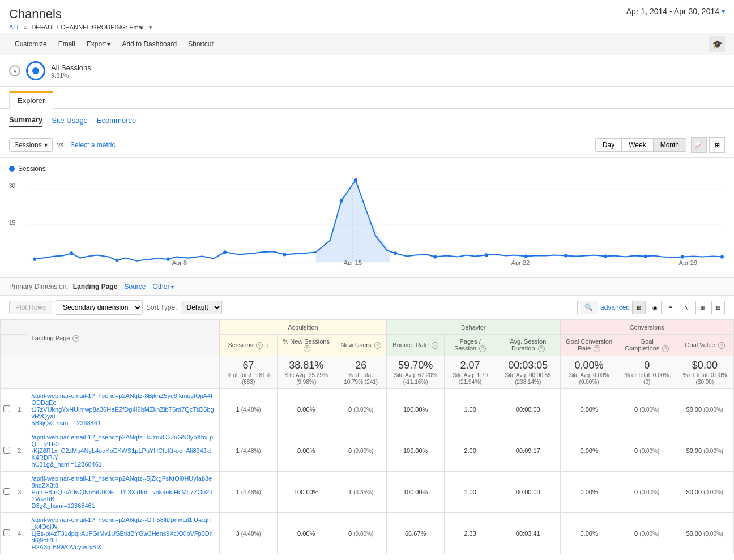 The width and height of the screenshot is (734, 560). Describe the element at coordinates (67, 44) in the screenshot. I see `email-button: Email` at that location.